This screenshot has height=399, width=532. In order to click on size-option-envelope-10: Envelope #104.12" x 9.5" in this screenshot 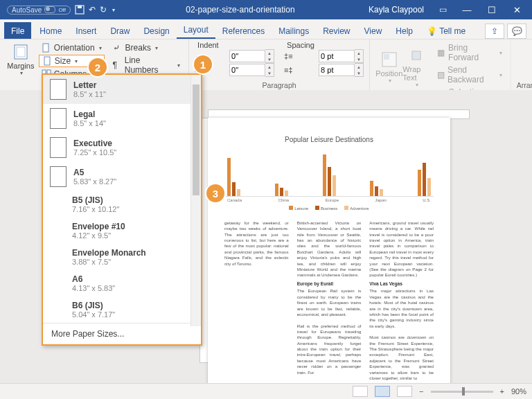, I will do `click(122, 231)`.